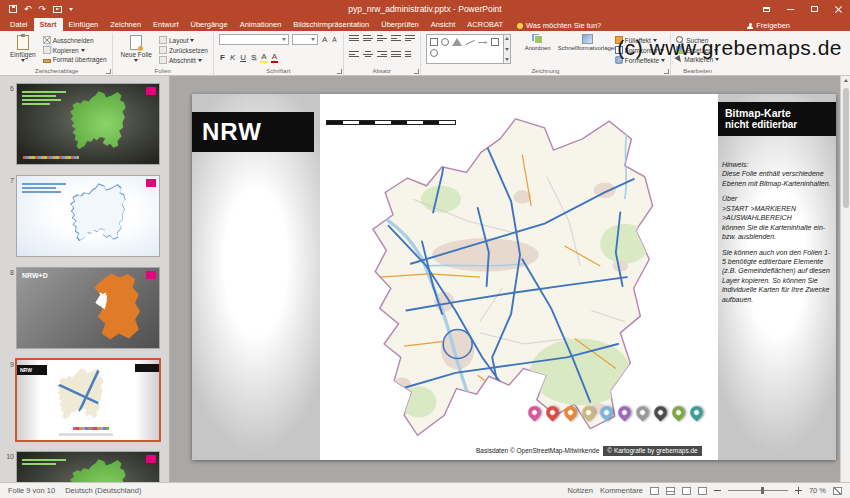 The height and width of the screenshot is (498, 850). I want to click on highlight-color-button: A, so click(264, 58).